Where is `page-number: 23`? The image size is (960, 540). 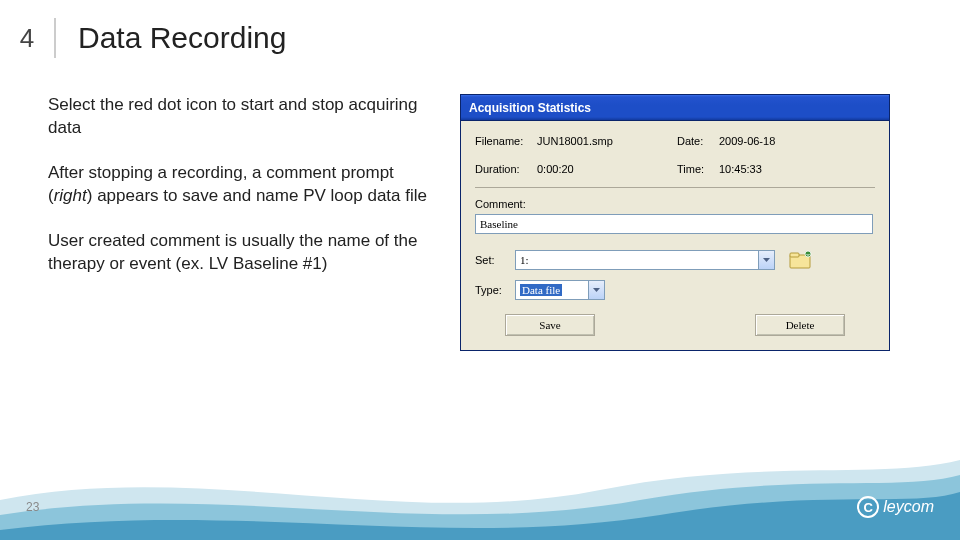 page-number: 23 is located at coordinates (32, 507).